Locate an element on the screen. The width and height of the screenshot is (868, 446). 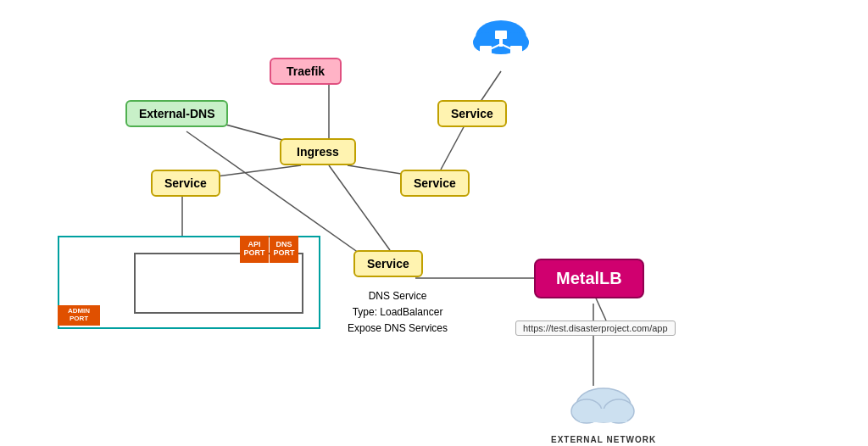
external-network: EXTERNAL NETWORK is located at coordinates (604, 413).